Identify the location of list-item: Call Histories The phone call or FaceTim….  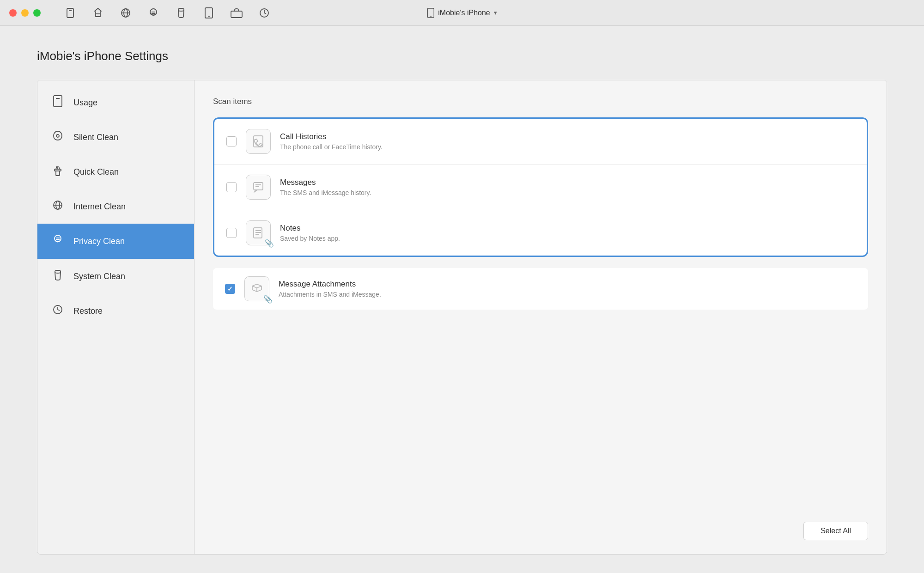
(541, 141).